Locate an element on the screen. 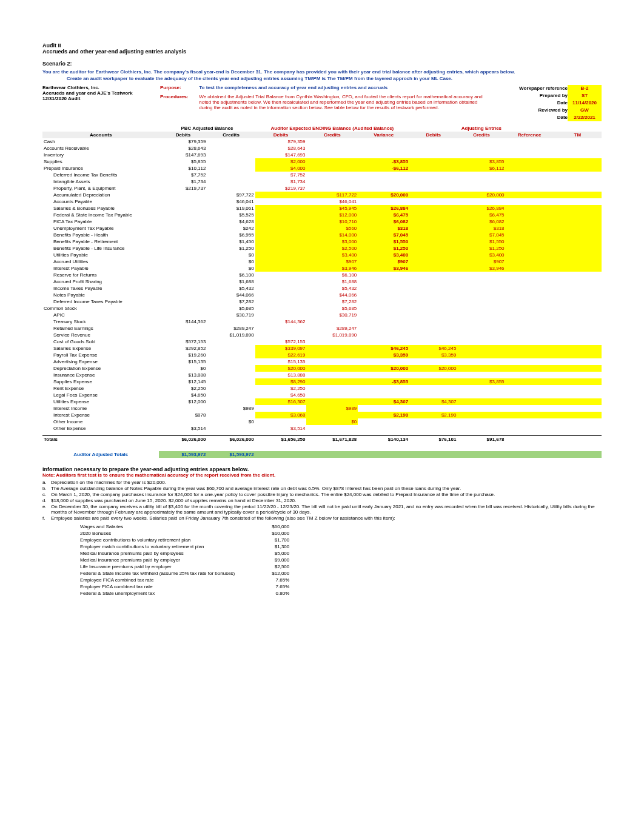 The image size is (644, 835). col-reference: Reference is located at coordinates (530, 135).